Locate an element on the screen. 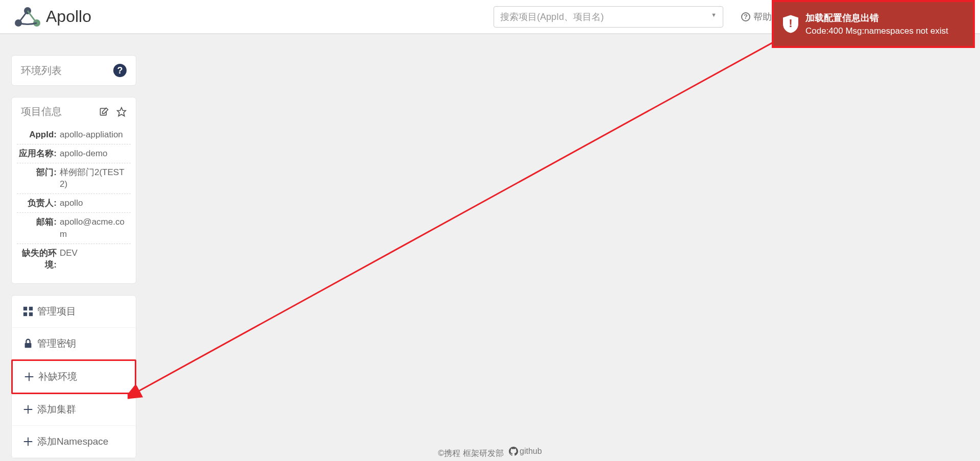 The height and width of the screenshot is (461, 980). action-label: 管理项目 is located at coordinates (57, 311).